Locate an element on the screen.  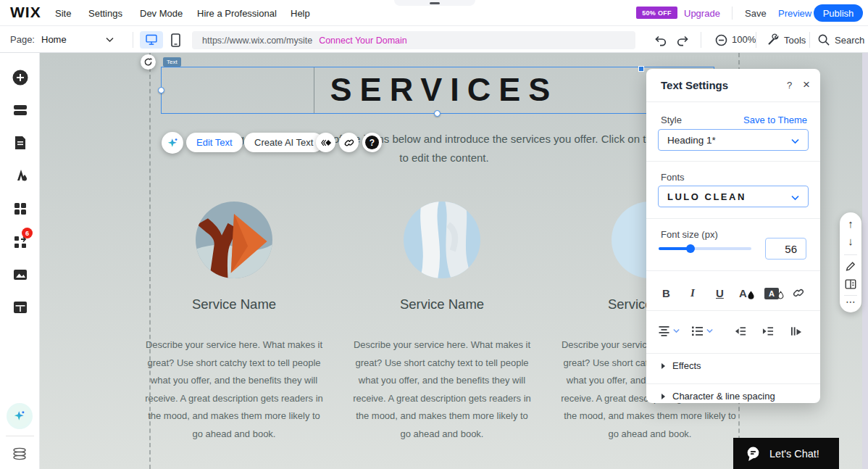
resize-handle-bottom is located at coordinates (438, 113).